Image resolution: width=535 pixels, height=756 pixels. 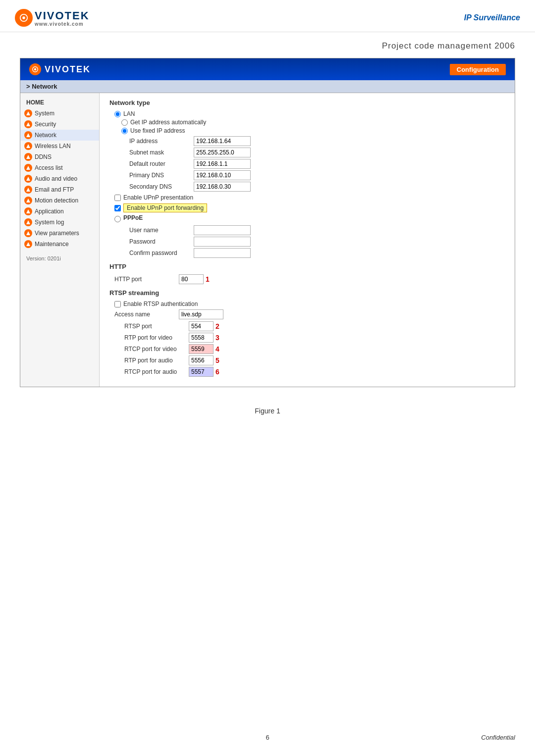 I want to click on sidebar-item-system-log: System log, so click(x=59, y=222).